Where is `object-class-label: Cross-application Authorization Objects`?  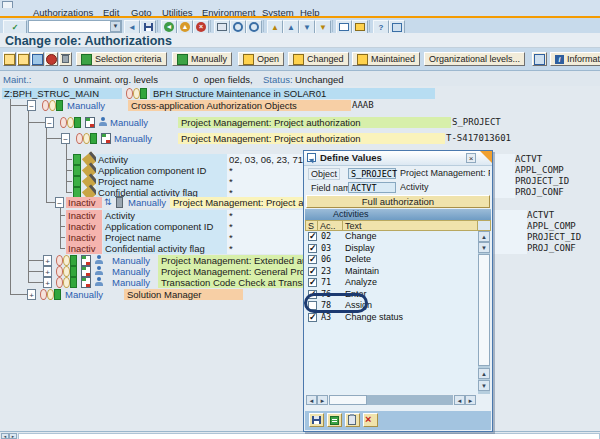 object-class-label: Cross-application Authorization Objects is located at coordinates (240, 106).